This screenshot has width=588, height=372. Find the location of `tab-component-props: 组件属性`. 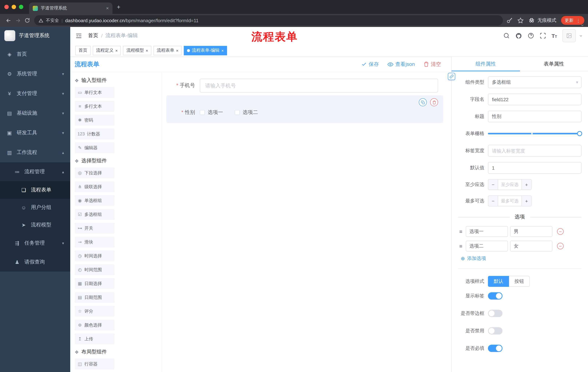

tab-component-props: 组件属性 is located at coordinates (486, 64).